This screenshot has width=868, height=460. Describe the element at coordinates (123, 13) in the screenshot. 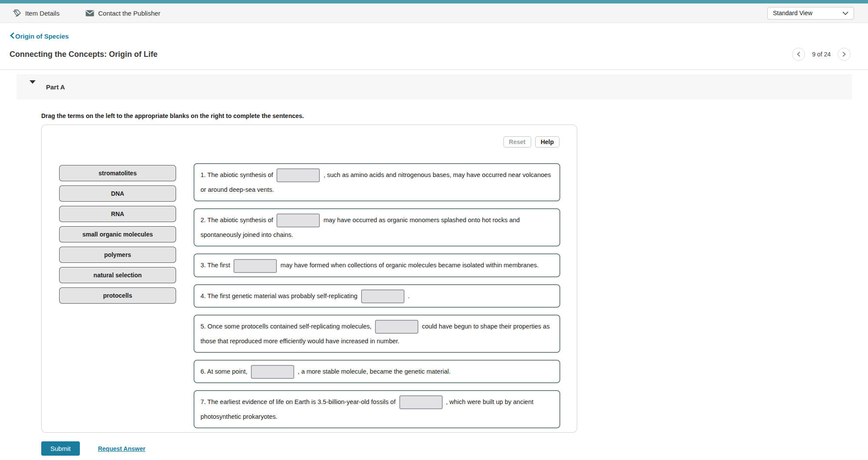

I see `contact-publisher-button: Contact the Publisher` at that location.